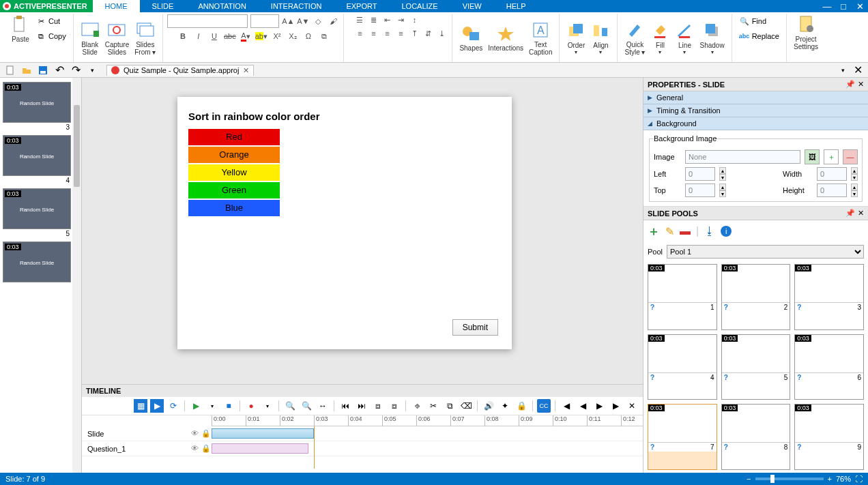 The height and width of the screenshot is (485, 868). Describe the element at coordinates (759, 21) in the screenshot. I see `find-button: 🔍Find` at that location.